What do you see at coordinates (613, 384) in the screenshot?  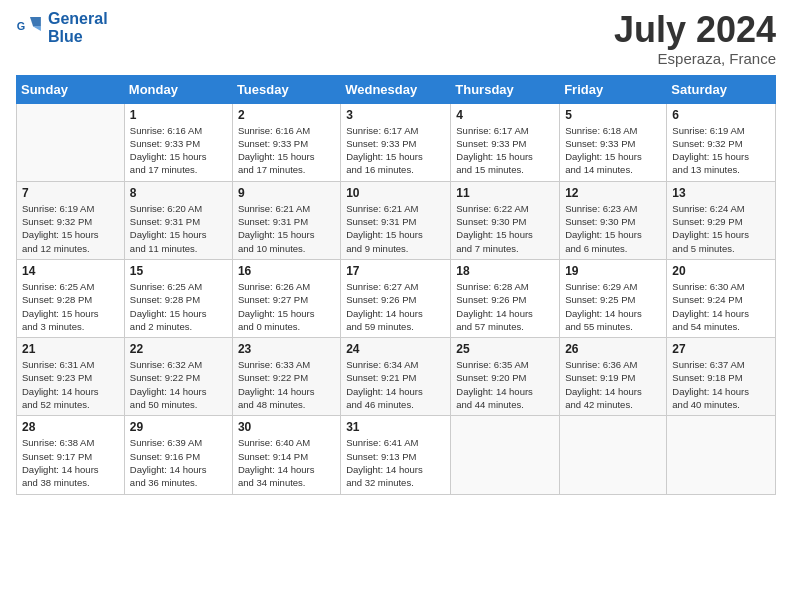 I see `day-info: Sunrise: 6:36 AM Sunset: 9:19 PM Dayligh…` at bounding box center [613, 384].